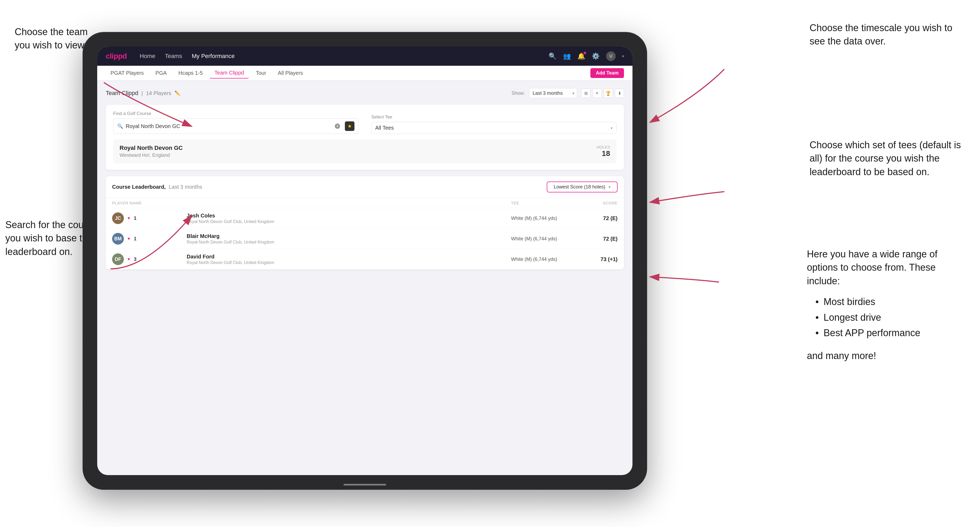  I want to click on and-more-text: and many more!, so click(887, 356).